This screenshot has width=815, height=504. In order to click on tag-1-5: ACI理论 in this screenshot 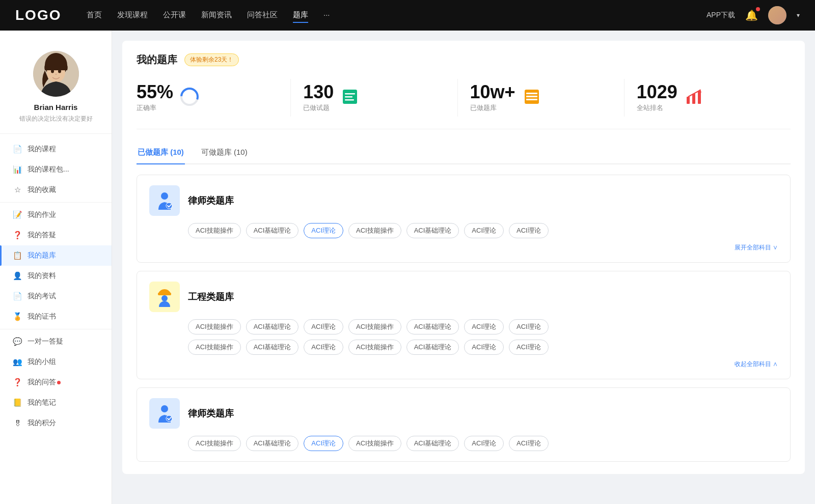, I will do `click(484, 231)`.